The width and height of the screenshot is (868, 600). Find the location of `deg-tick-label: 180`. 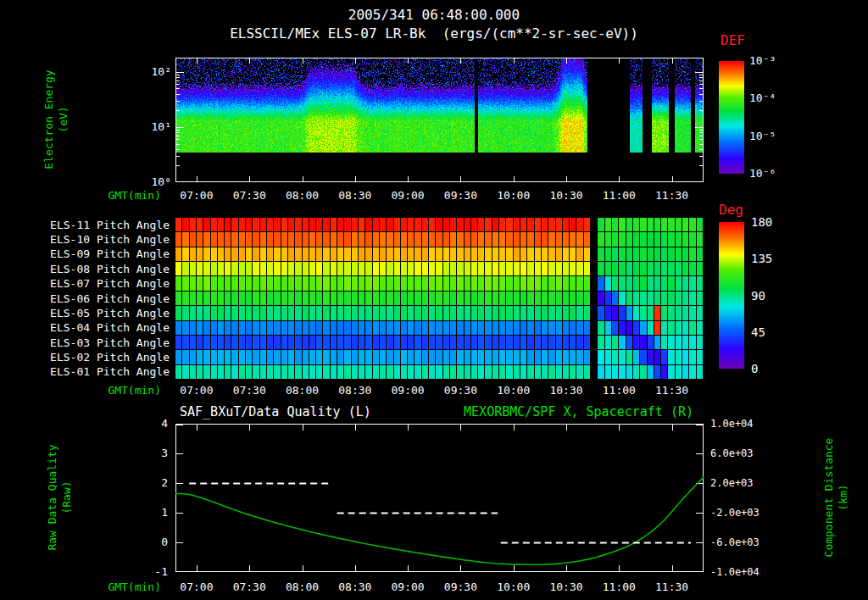

deg-tick-label: 180 is located at coordinates (761, 222).